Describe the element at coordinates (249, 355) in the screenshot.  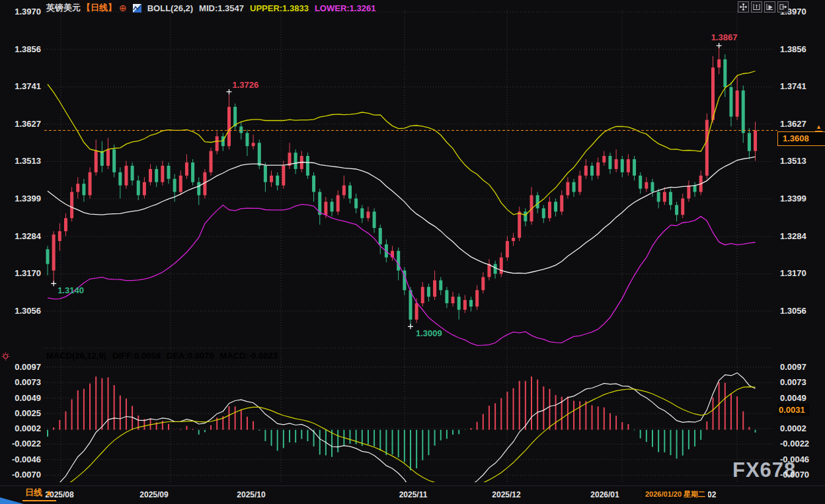
I see `macd-macd-value: MACD:-0.0023` at that location.